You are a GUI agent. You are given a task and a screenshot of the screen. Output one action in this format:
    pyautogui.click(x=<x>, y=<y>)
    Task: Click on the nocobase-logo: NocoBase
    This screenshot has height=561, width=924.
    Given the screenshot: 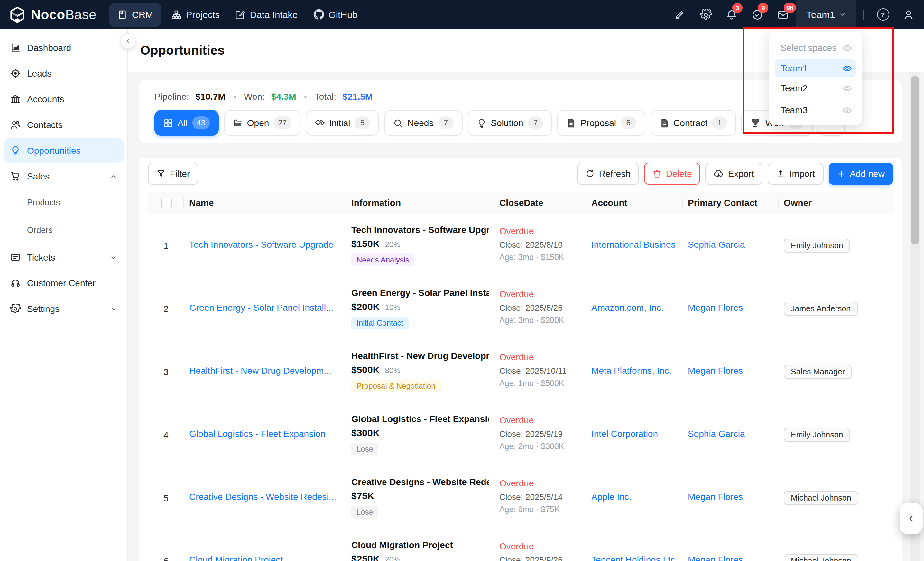 What is the action you would take?
    pyautogui.click(x=53, y=14)
    